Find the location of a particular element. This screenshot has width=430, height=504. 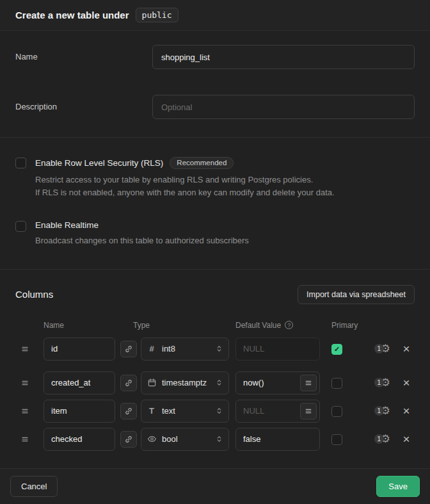

rls-toggle-body: Enable Row Level Security (RLS) Recommen… is located at coordinates (185, 178).